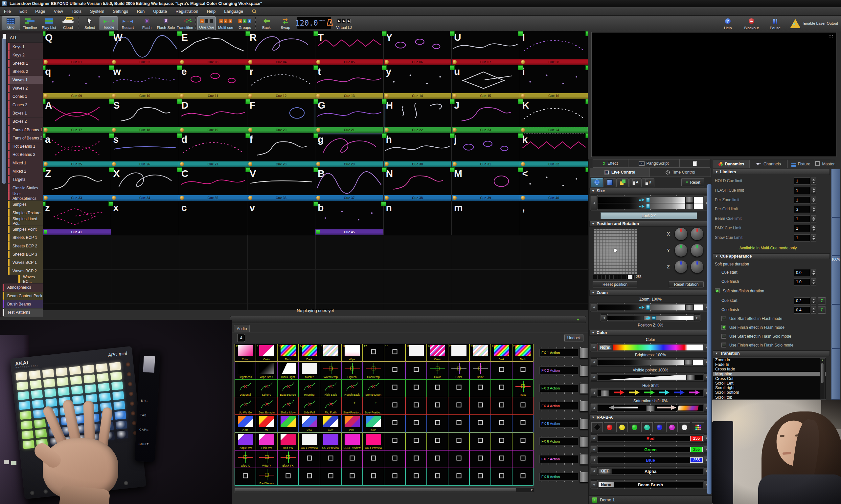 The width and height of the screenshot is (841, 504). What do you see at coordinates (281, 198) in the screenshot?
I see `cue-strip: Cue 36` at bounding box center [281, 198].